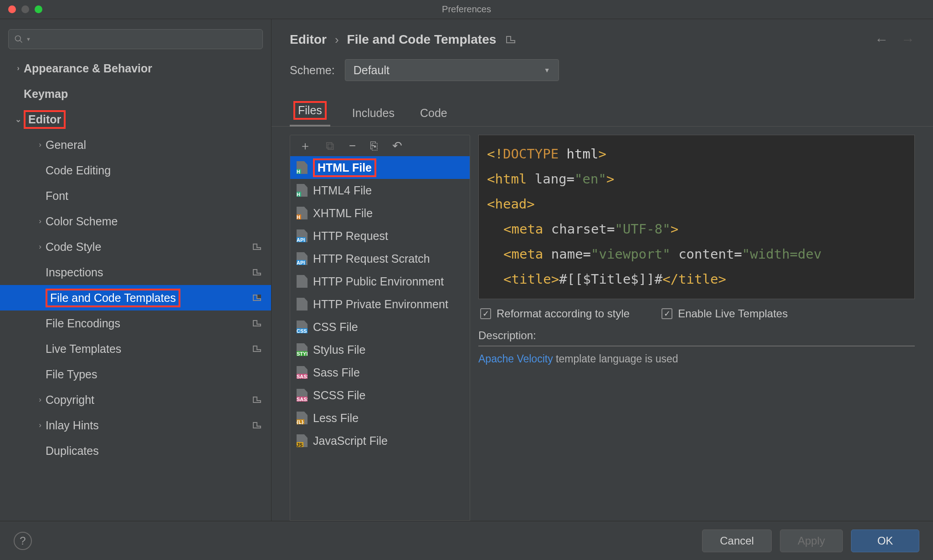 The image size is (933, 560). I want to click on search-icon, so click(19, 39).